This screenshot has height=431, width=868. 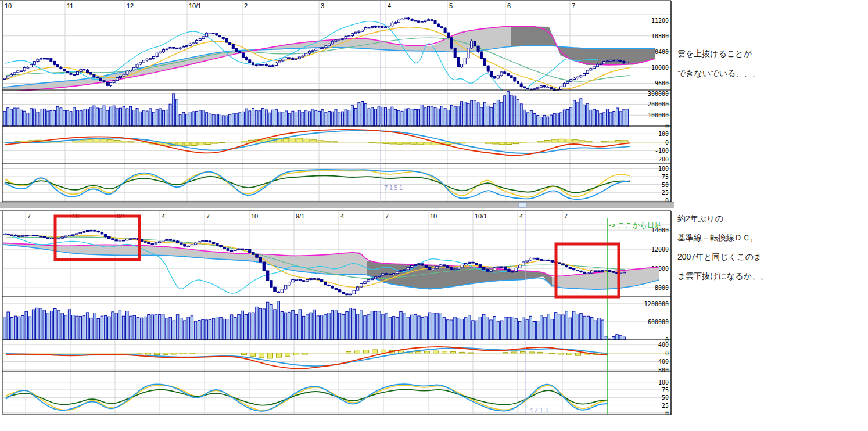 What do you see at coordinates (636, 225) in the screenshot?
I see `green-marker-label: -> ここから日足` at bounding box center [636, 225].